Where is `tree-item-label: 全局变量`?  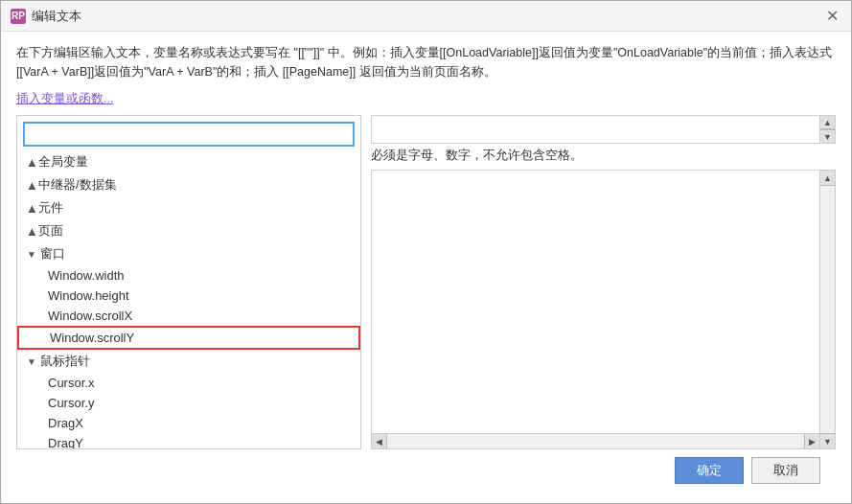 tree-item-label: 全局变量 is located at coordinates (63, 162).